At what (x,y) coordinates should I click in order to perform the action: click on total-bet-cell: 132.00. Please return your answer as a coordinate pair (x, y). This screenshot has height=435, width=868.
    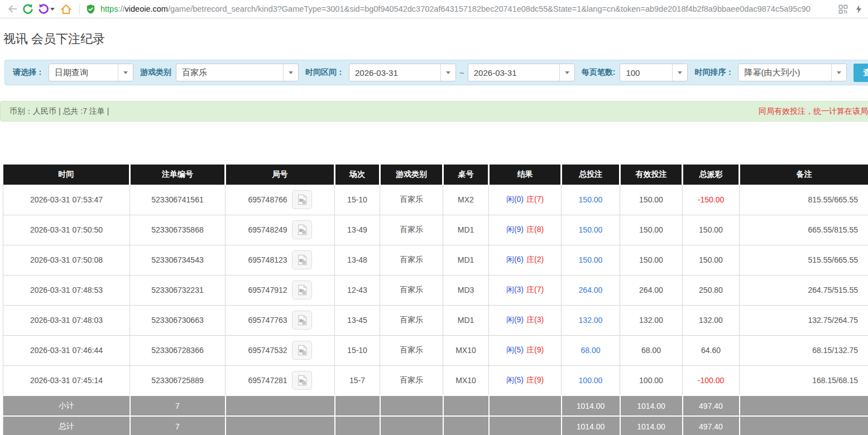
    Looking at the image, I should click on (591, 320).